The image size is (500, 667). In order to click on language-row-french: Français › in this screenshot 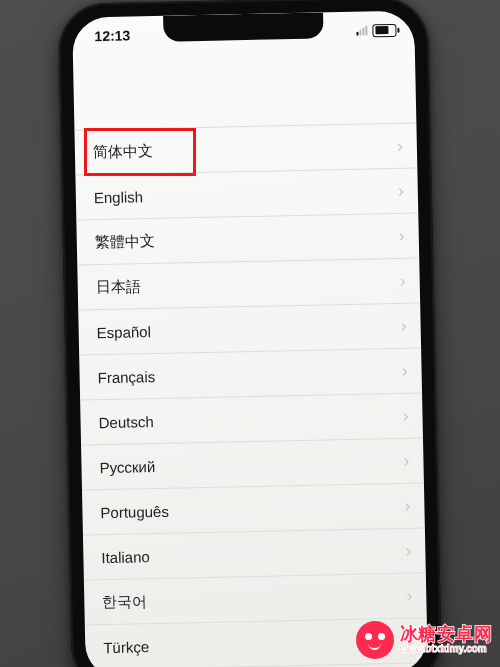, I will do `click(250, 374)`.